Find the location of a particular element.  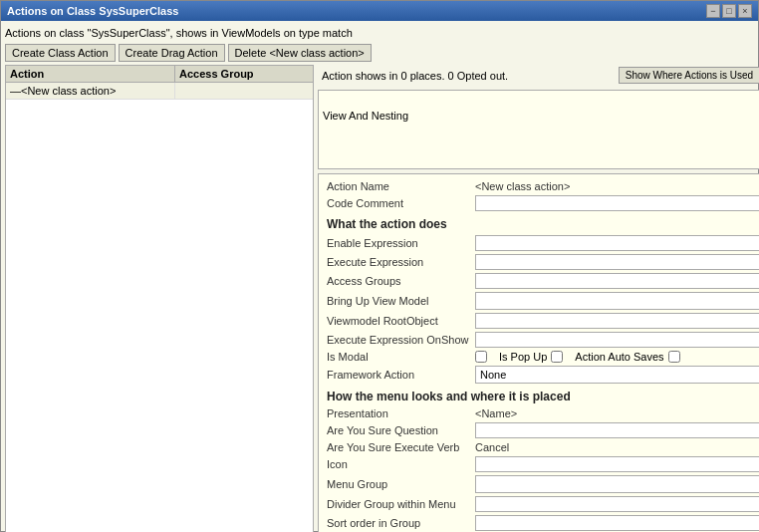

is-pop-up-checkbox is located at coordinates (557, 357).